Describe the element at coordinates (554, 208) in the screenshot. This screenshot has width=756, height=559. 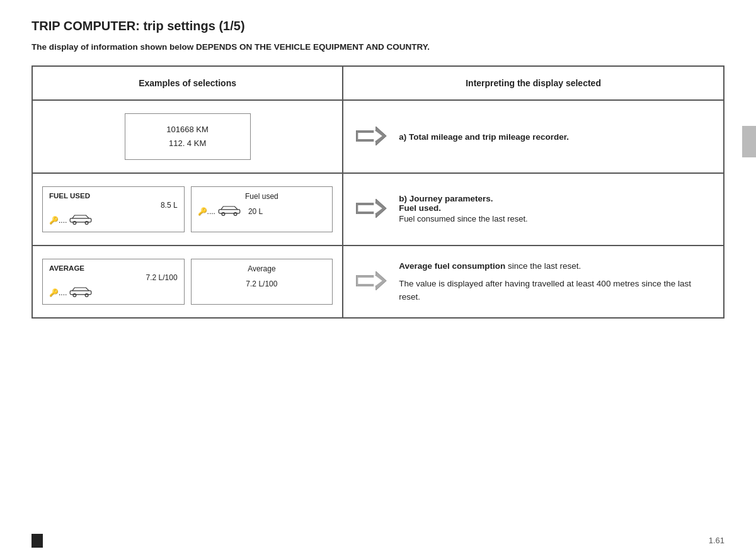
I see `fuel-desc-bold2: Fuel used.` at that location.